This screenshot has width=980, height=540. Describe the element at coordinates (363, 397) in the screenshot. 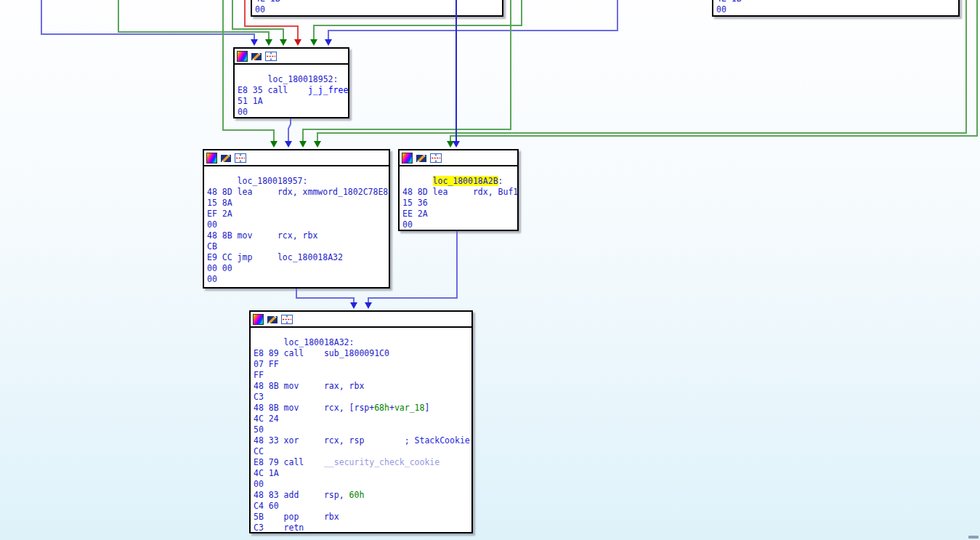

I see `code-line: C3` at that location.